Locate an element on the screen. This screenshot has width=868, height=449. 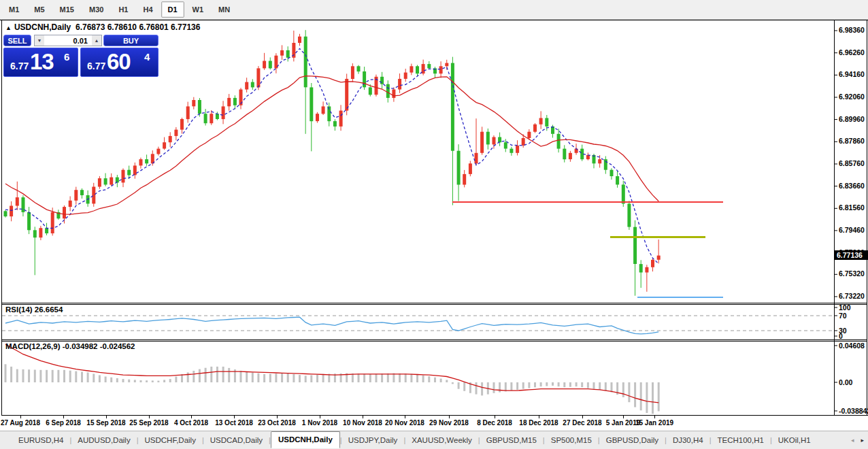
rsi-line is located at coordinates (332, 325).